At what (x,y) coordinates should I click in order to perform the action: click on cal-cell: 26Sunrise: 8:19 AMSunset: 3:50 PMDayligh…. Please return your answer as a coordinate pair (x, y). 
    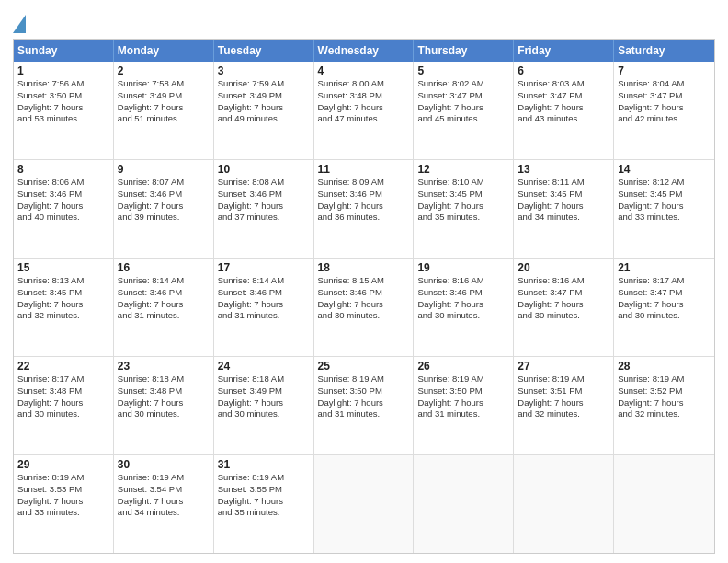
    Looking at the image, I should click on (463, 406).